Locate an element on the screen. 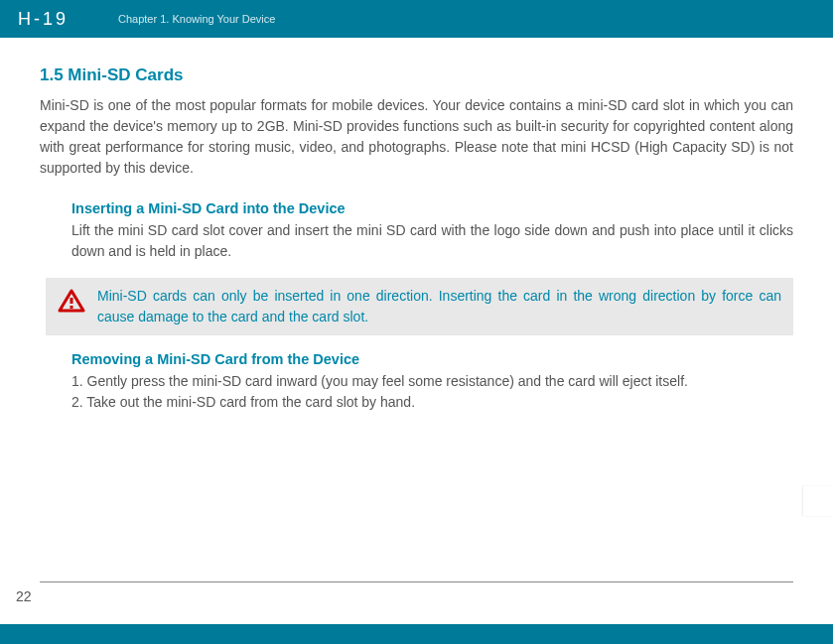 The image size is (833, 644). removing-heading: Removing a Mini-SD Card from the Device is located at coordinates (433, 359).